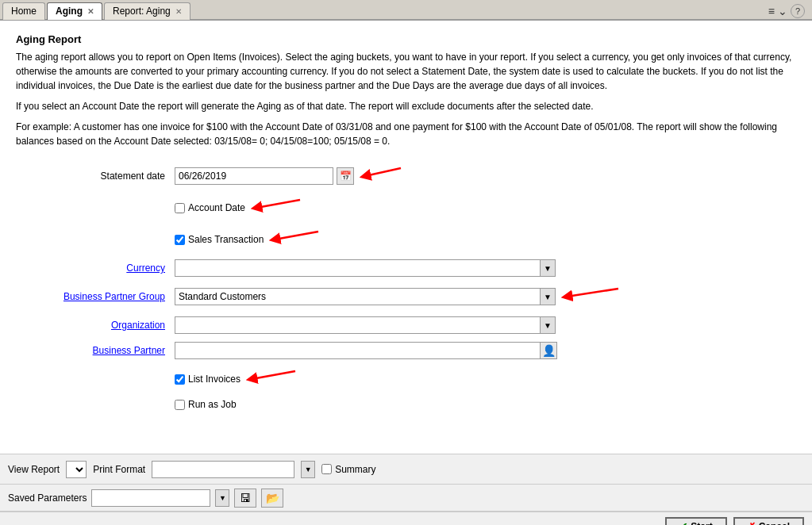 The height and width of the screenshot is (525, 812). I want to click on start-label: Start, so click(702, 523).